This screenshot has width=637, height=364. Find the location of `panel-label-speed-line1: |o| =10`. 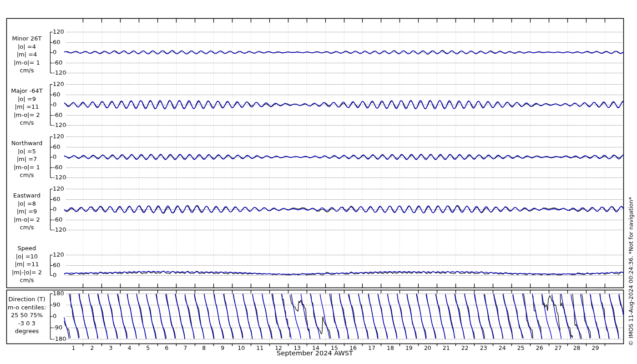

panel-label-speed-line1: |o| =10 is located at coordinates (27, 257).